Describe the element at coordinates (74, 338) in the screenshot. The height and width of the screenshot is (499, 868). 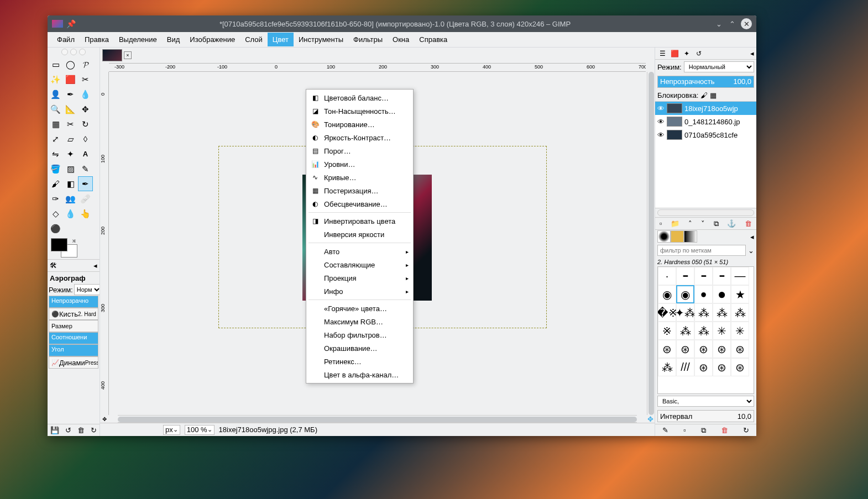
I see `toolopts-ratio: Соотношени` at that location.